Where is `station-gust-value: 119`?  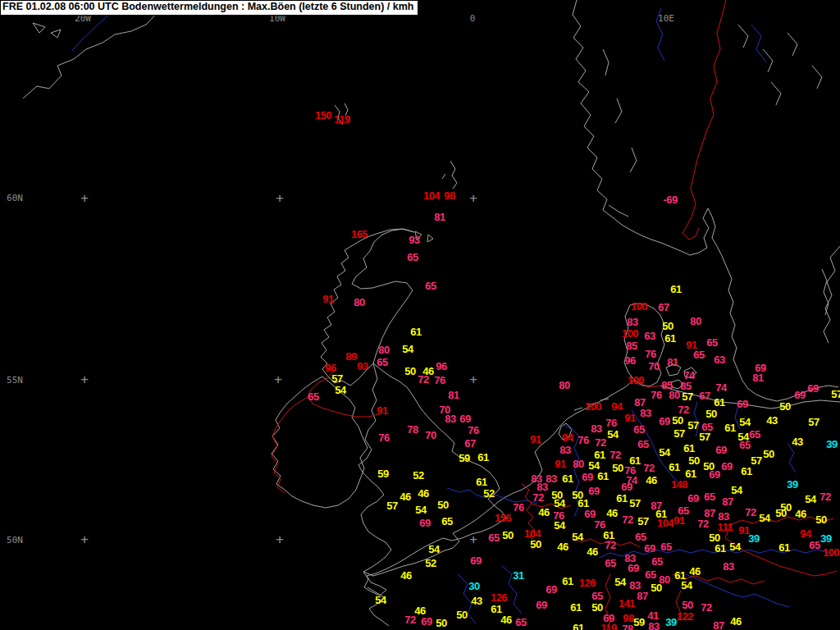 station-gust-value: 119 is located at coordinates (341, 120).